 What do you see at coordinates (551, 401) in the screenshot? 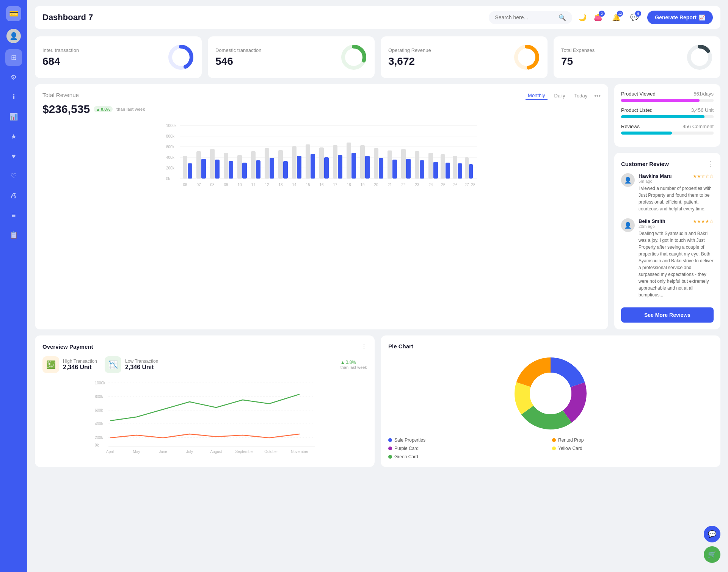
I see `pie-chart-card: Pie Chart` at bounding box center [551, 401].